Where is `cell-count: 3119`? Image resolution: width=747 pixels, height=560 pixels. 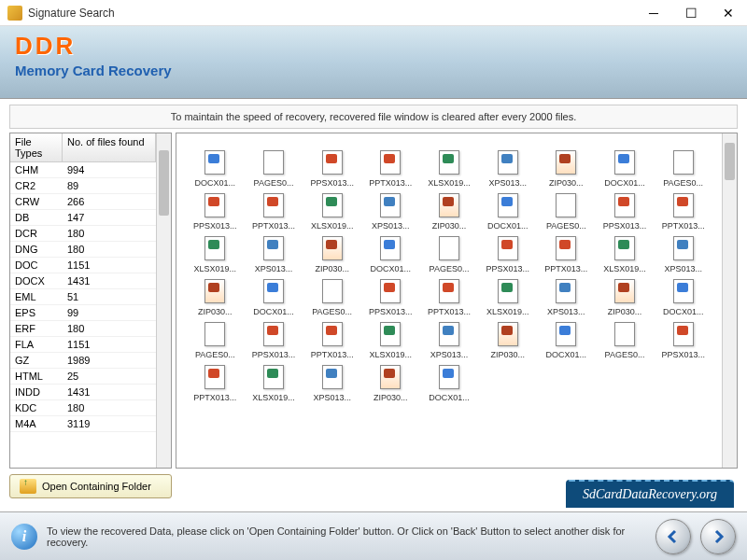
cell-count: 3119 is located at coordinates (109, 424).